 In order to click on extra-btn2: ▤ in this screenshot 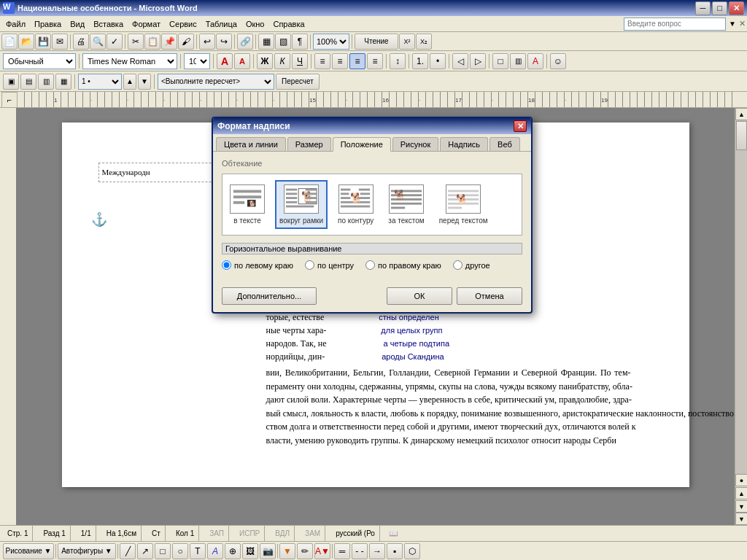, I will do `click(28, 82)`.